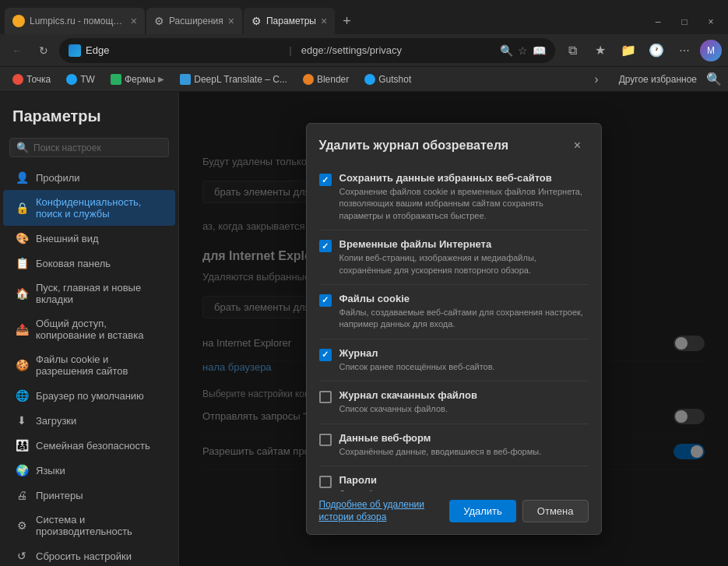 Image resolution: width=728 pixels, height=566 pixels. What do you see at coordinates (711, 22) in the screenshot?
I see `close-button: ×` at bounding box center [711, 22].